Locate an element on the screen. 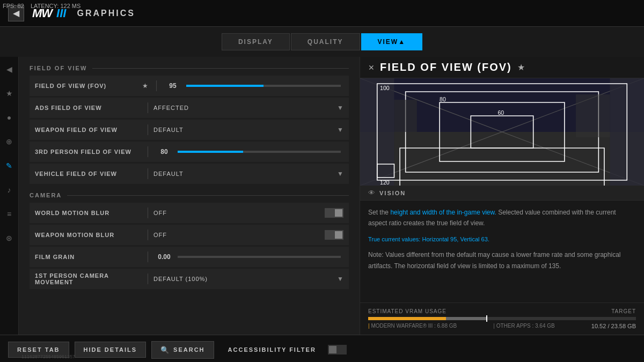 This screenshot has height=362, width=644. ads-fov-value: AFFECTED is located at coordinates (245, 108).